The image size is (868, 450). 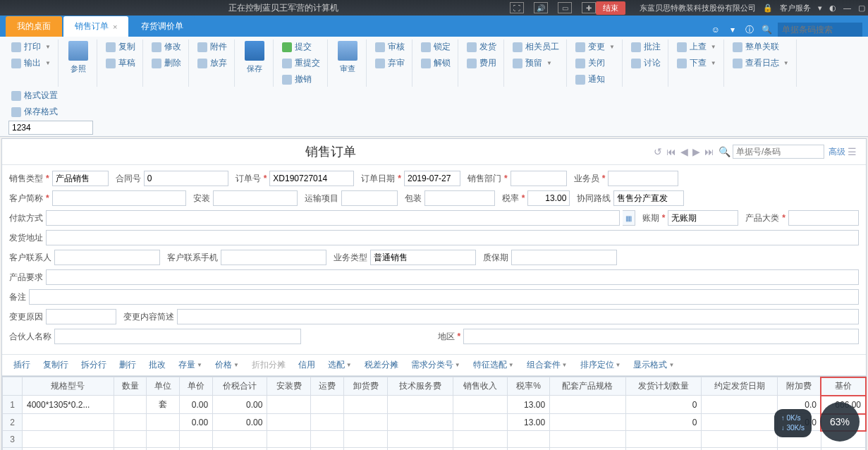 I want to click on smile-icon: ☺, so click(x=716, y=30).